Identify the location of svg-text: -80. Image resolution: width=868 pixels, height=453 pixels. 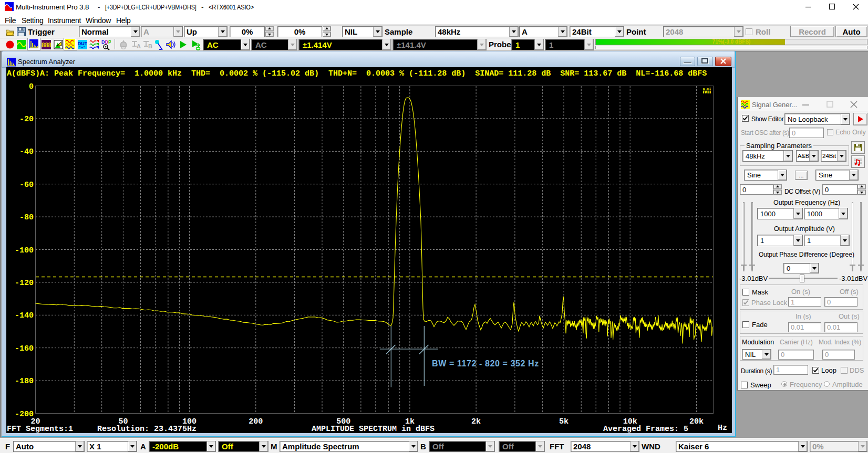
(26, 217).